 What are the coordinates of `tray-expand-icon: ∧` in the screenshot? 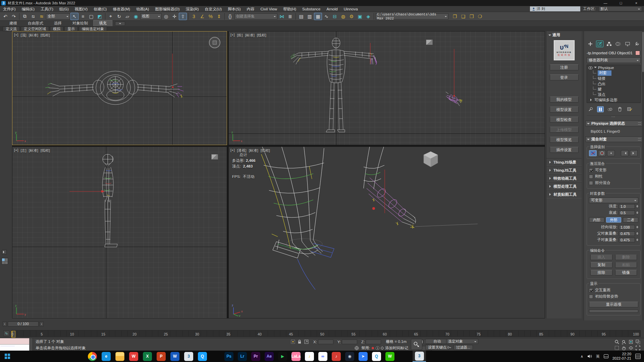 It's located at (582, 357).